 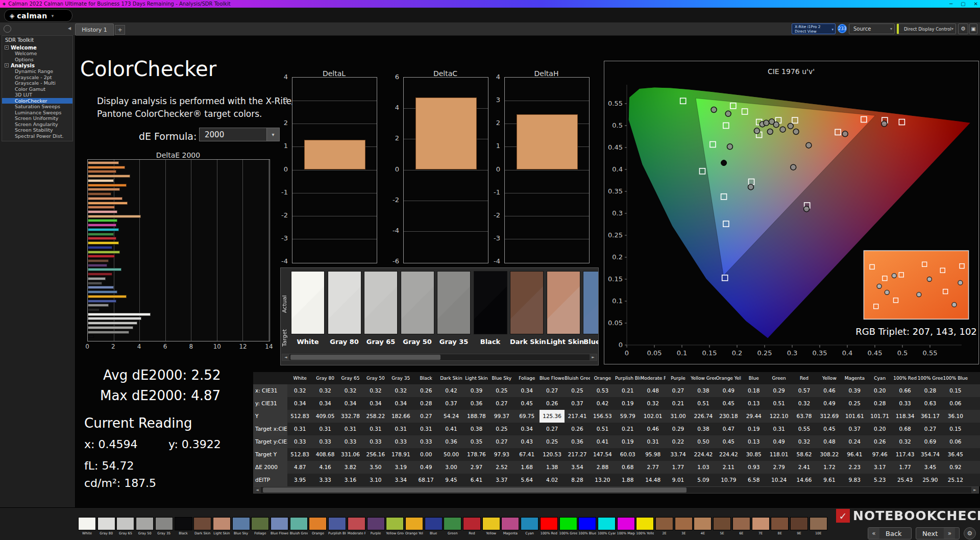 What do you see at coordinates (280, 215) in the screenshot?
I see `axis-tick-label: -2` at bounding box center [280, 215].